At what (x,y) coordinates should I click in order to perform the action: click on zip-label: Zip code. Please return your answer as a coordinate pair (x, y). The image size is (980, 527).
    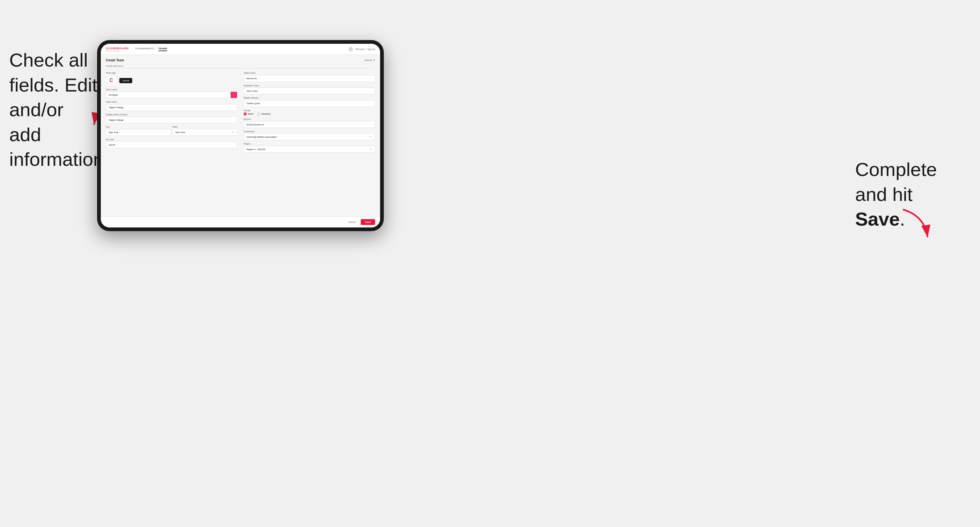
    Looking at the image, I should click on (172, 140).